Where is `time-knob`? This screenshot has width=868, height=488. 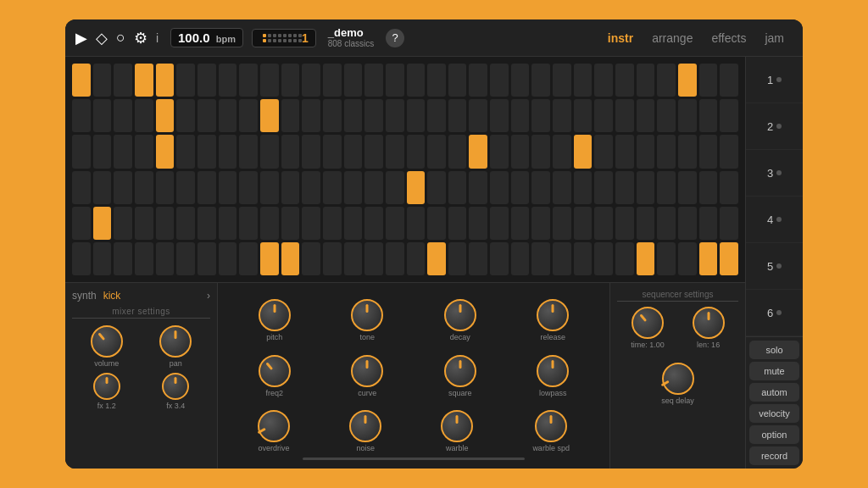
time-knob is located at coordinates (648, 323).